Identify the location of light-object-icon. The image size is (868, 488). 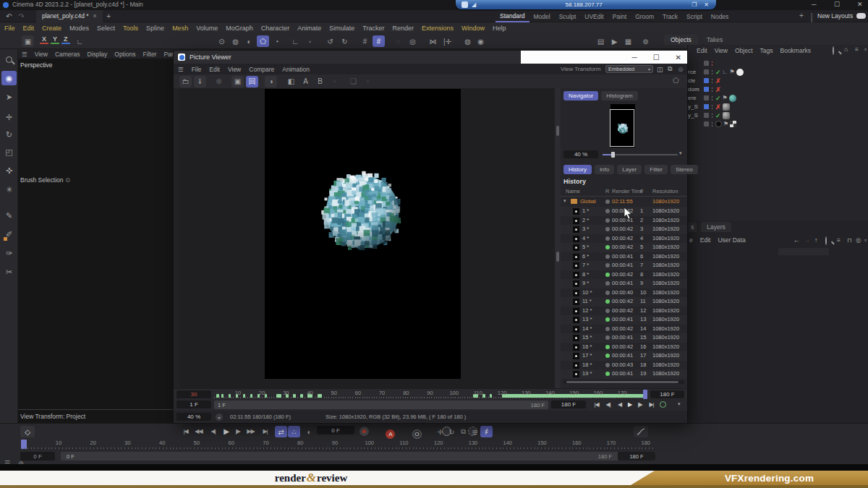
(740, 72).